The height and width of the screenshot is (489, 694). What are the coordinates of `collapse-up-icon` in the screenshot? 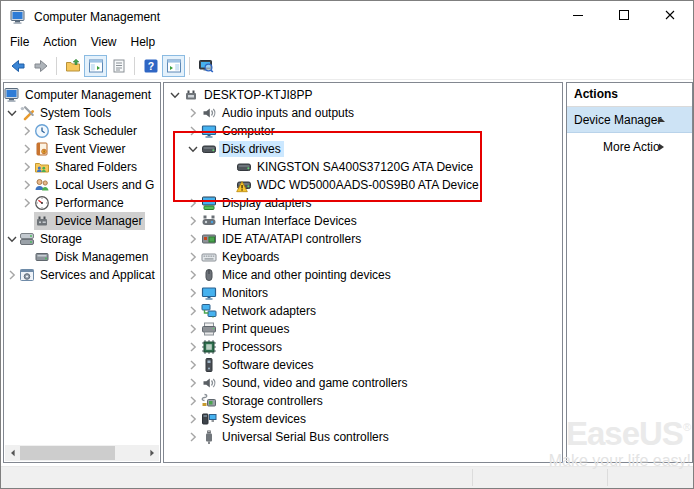 It's located at (661, 120).